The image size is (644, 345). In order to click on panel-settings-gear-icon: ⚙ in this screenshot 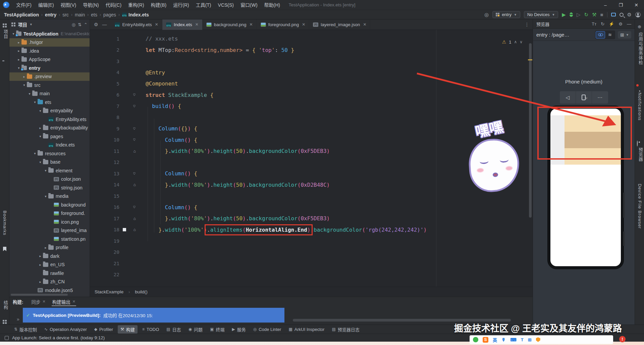, I will do `click(96, 24)`.